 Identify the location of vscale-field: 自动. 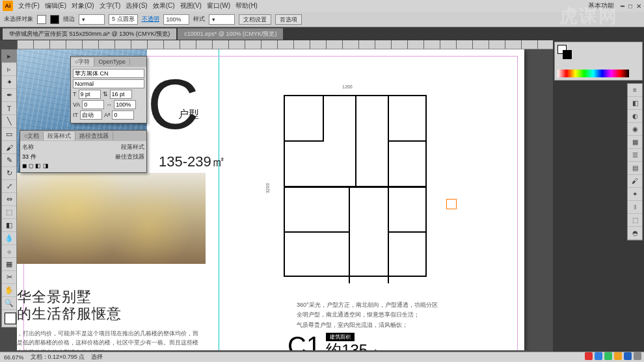
(91, 115).